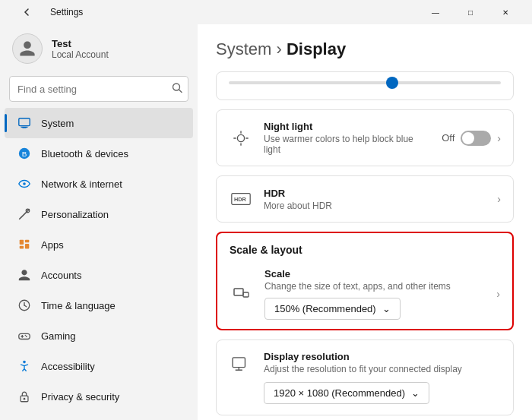  Describe the element at coordinates (67, 12) in the screenshot. I see `app-title: Settings` at that location.